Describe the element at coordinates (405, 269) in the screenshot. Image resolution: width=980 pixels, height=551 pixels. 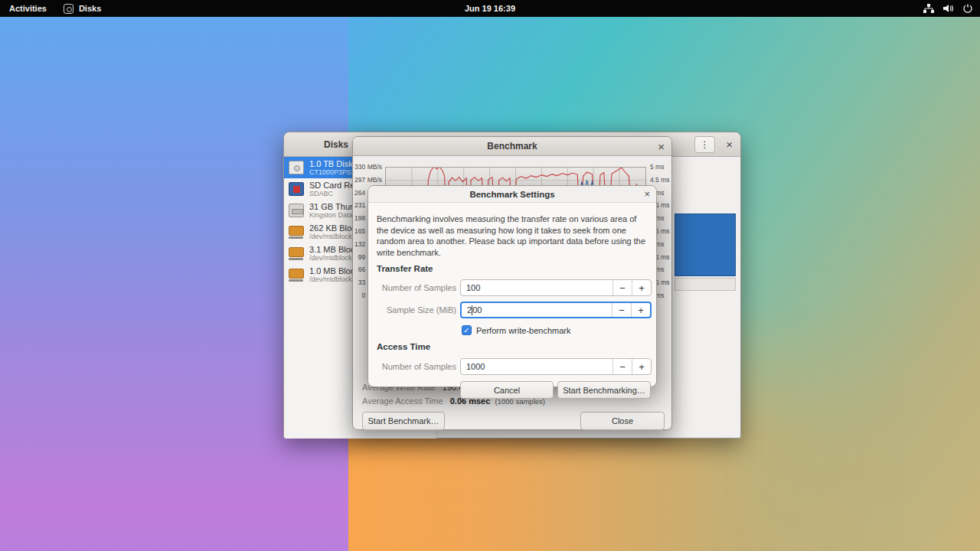
I see `transfer-rate-heading: Transfer Rate` at that location.